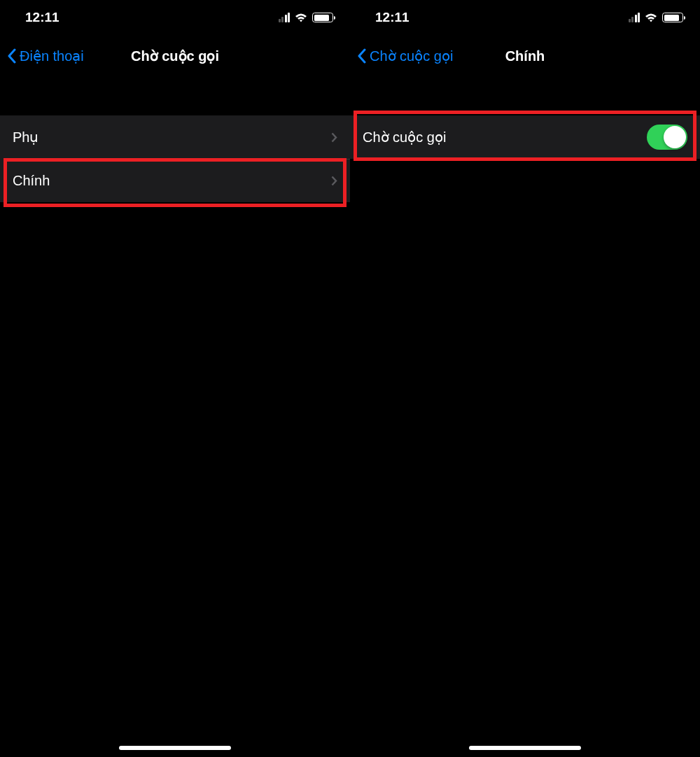  I want to click on sim-option-phu: Phụ, so click(175, 137).